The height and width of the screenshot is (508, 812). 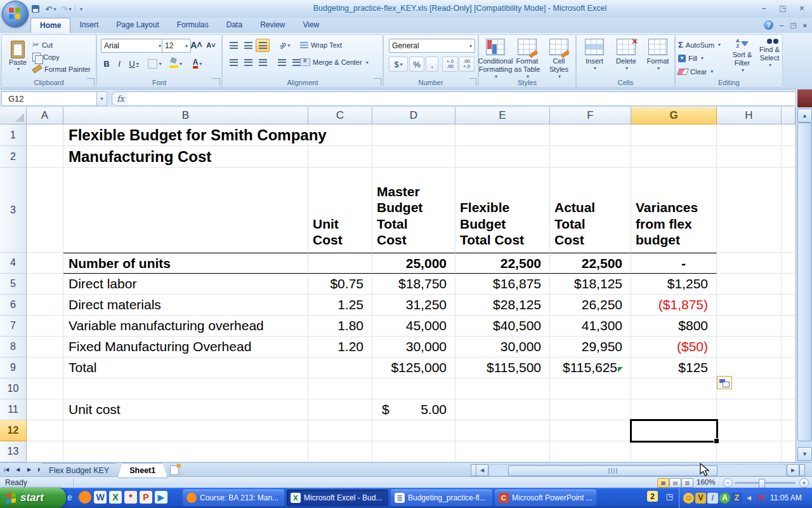 What do you see at coordinates (273, 25) in the screenshot?
I see `ribbon-tab-review: Review` at bounding box center [273, 25].